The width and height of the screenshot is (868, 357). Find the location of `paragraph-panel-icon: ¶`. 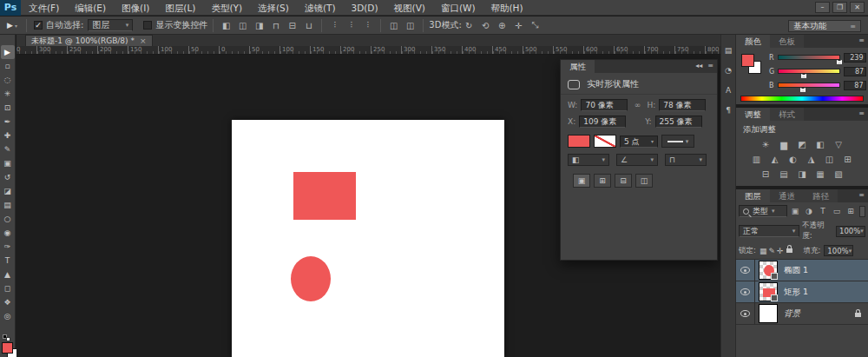

paragraph-panel-icon: ¶ is located at coordinates (728, 110).